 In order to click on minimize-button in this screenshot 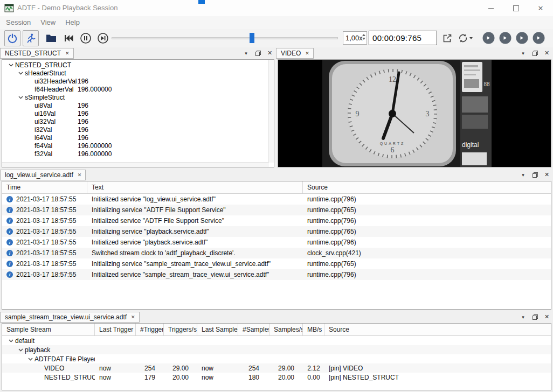, I will do `click(491, 8)`.